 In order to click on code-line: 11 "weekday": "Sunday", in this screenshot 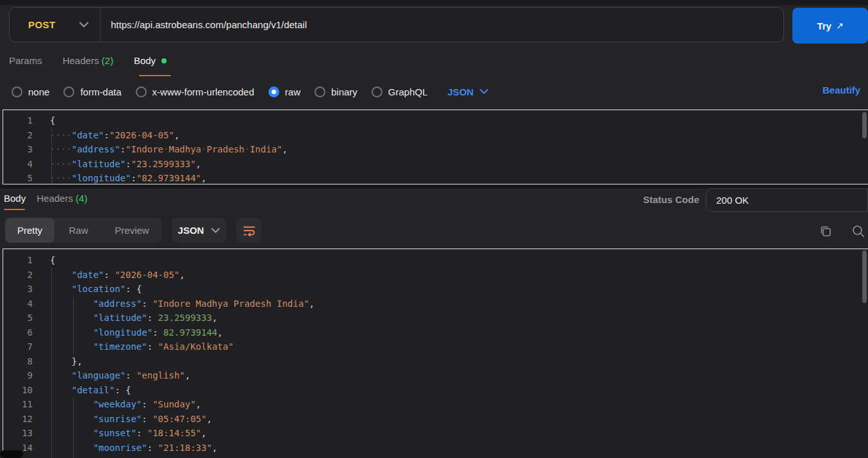, I will do `click(436, 405)`.